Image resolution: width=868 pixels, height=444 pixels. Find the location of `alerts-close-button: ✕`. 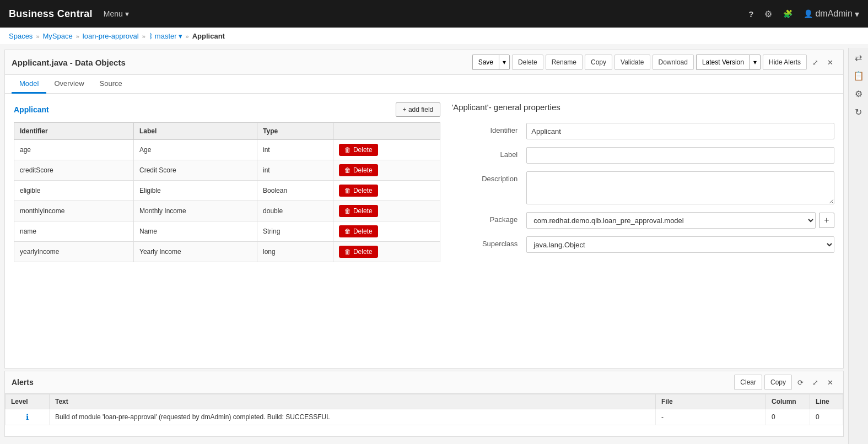

alerts-close-button: ✕ is located at coordinates (830, 382).